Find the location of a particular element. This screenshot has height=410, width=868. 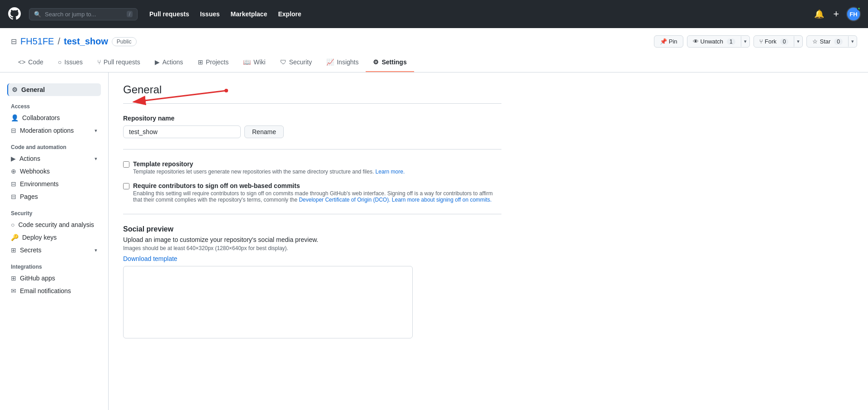

actions-tab-icon: ▶ is located at coordinates (157, 62).